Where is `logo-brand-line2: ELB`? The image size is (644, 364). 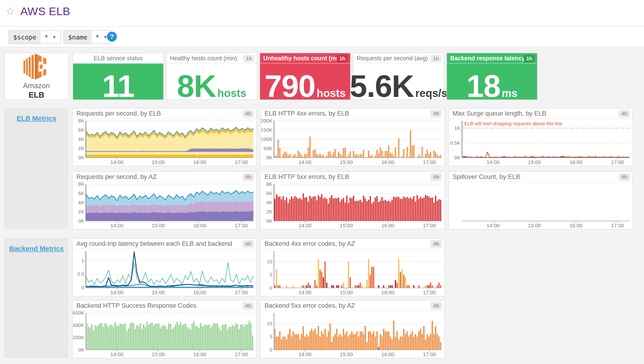 logo-brand-line2: ELB is located at coordinates (37, 95).